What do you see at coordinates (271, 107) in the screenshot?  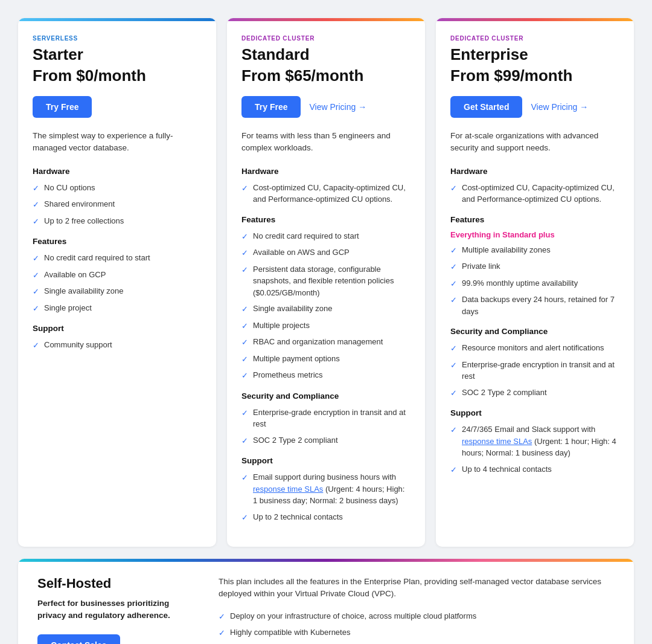 I see `standard-try-free-button: Try Free` at bounding box center [271, 107].